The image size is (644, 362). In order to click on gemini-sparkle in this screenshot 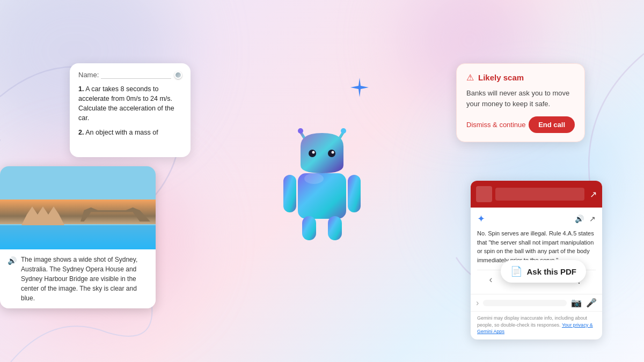, I will do `click(360, 88)`.